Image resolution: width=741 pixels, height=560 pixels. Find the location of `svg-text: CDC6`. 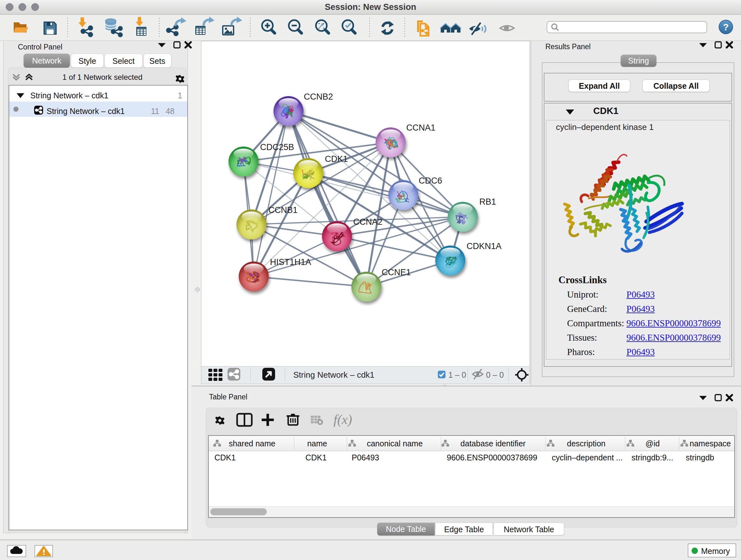

svg-text: CDC6 is located at coordinates (430, 181).